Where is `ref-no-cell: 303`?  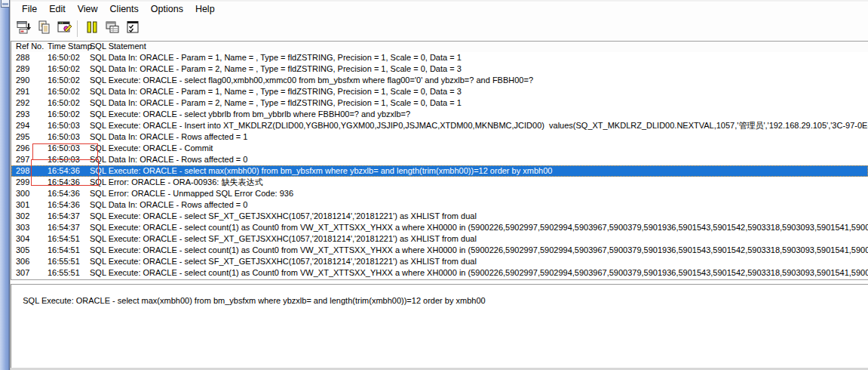
ref-no-cell: 303 is located at coordinates (23, 228).